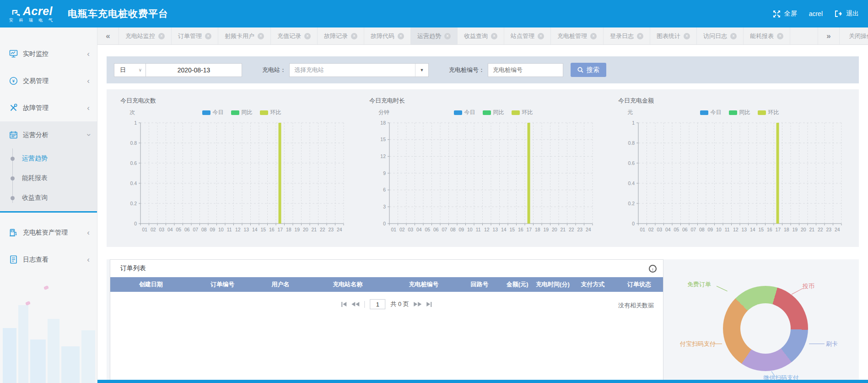 The image size is (868, 383). I want to click on sidebar-item-label: 交易管理, so click(36, 81).